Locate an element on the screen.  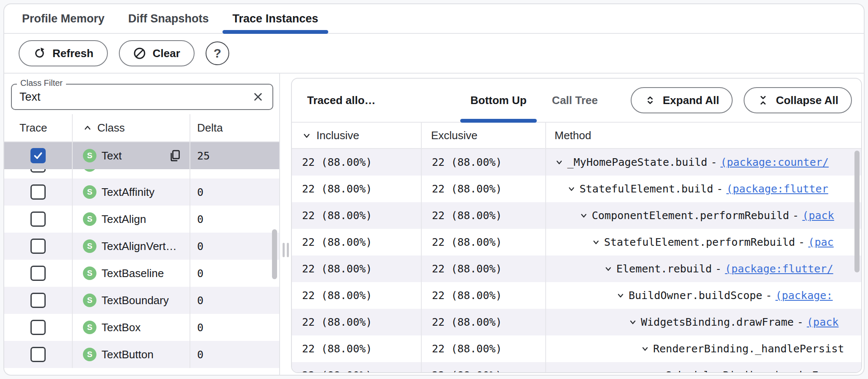
sort-descending-icon is located at coordinates (307, 135).